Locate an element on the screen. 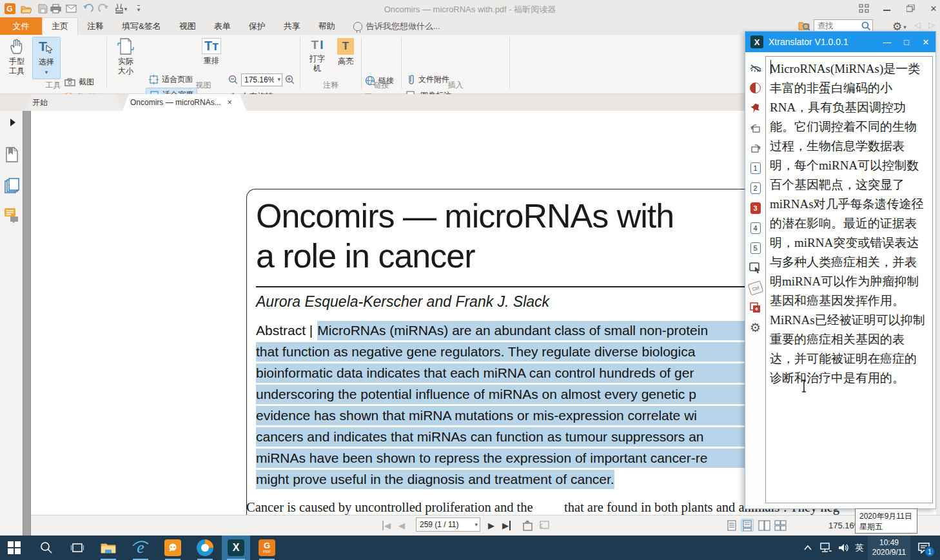  xtranslator-maximize-button: □ is located at coordinates (906, 42).